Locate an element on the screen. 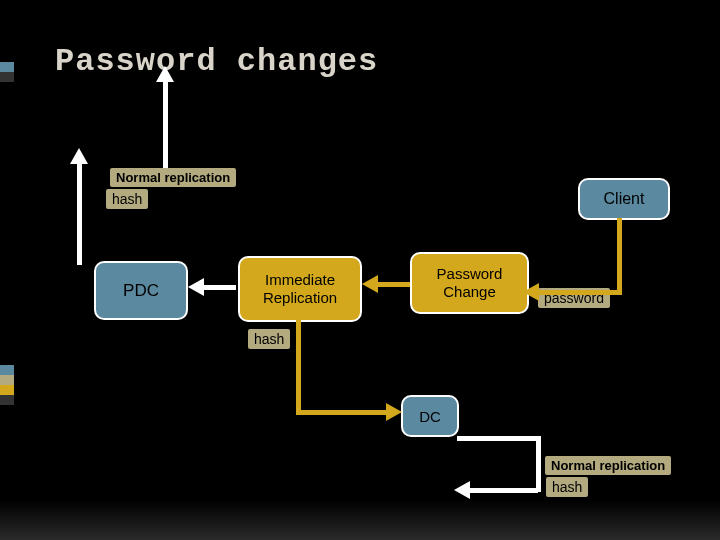 Image resolution: width=720 pixels, height=540 pixels. page-title: Password changes is located at coordinates (216, 62).